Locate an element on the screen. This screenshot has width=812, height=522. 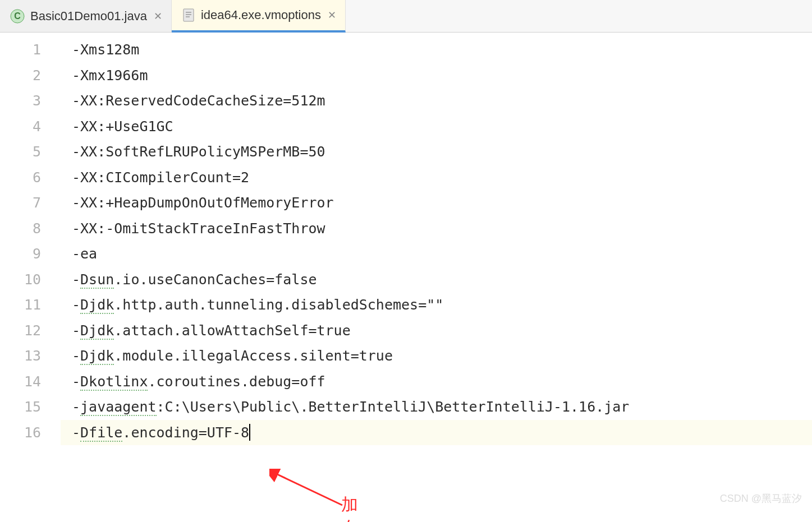
line-number: 5 is located at coordinates (30, 152).